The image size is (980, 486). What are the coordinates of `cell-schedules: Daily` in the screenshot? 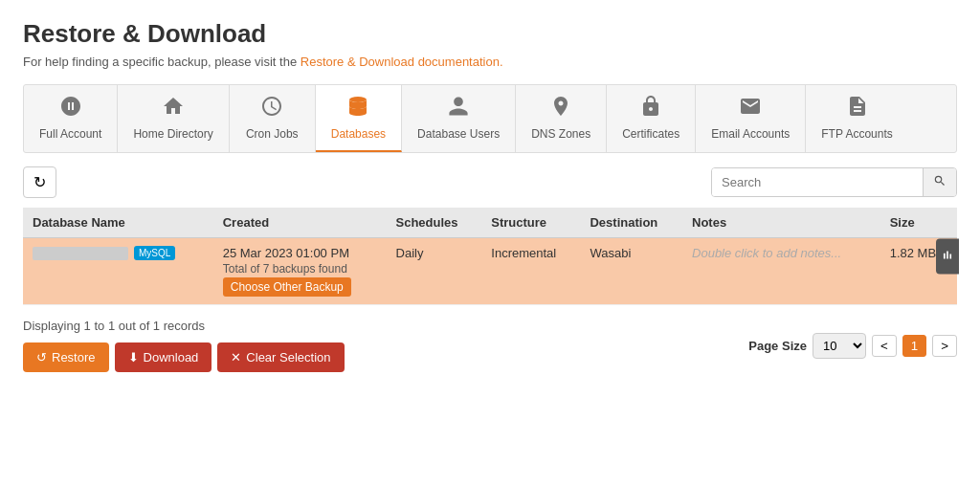 It's located at (434, 272).